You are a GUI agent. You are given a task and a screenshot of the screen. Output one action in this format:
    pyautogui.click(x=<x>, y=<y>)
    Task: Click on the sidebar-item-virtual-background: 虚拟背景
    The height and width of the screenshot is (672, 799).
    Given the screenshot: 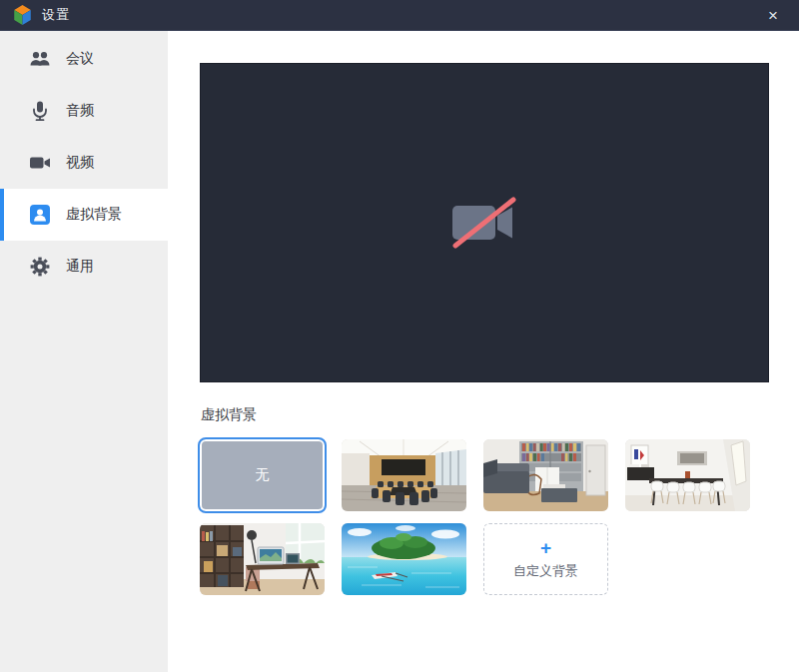 What is the action you would take?
    pyautogui.click(x=84, y=215)
    